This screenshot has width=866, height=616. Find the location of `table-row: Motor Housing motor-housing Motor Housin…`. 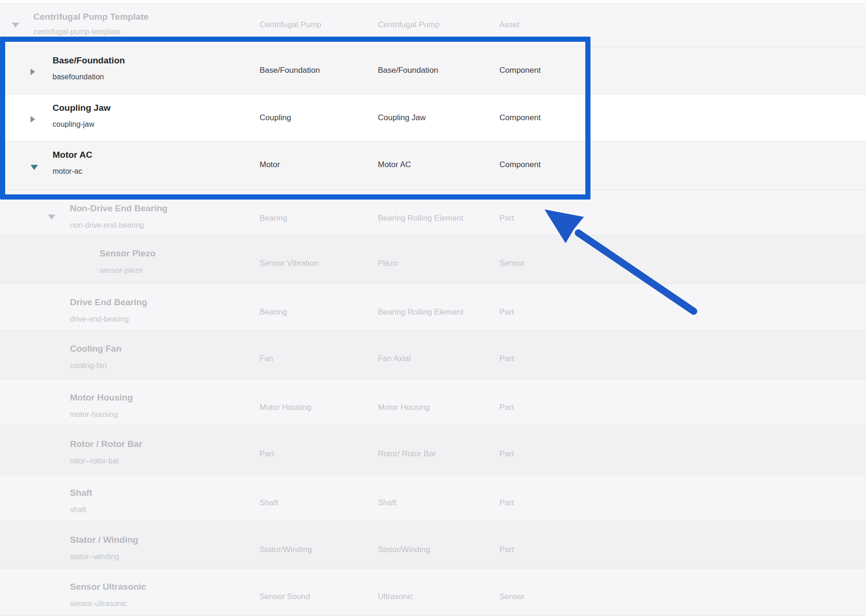

table-row: Motor Housing motor-housing Motor Housin… is located at coordinates (433, 402).